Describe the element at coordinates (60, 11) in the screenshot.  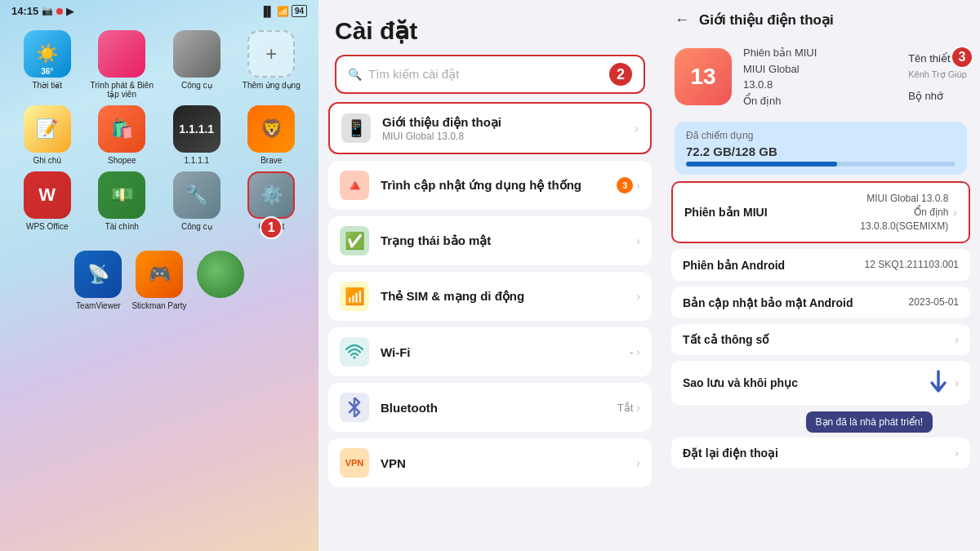
I see `record-icon` at that location.